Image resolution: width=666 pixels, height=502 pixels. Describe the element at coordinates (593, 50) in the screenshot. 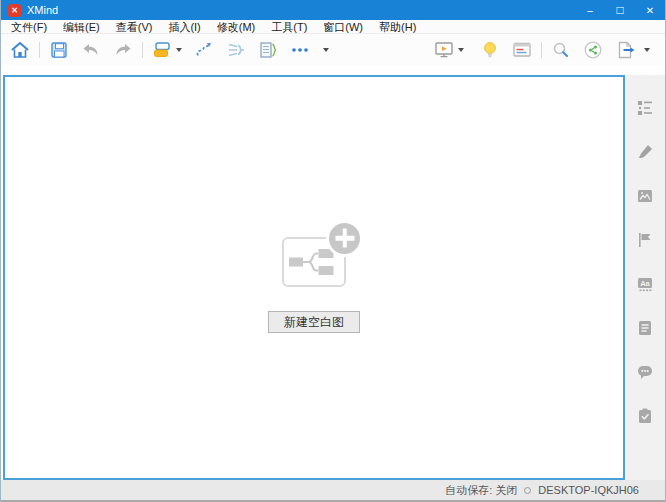

I see `share-button` at that location.